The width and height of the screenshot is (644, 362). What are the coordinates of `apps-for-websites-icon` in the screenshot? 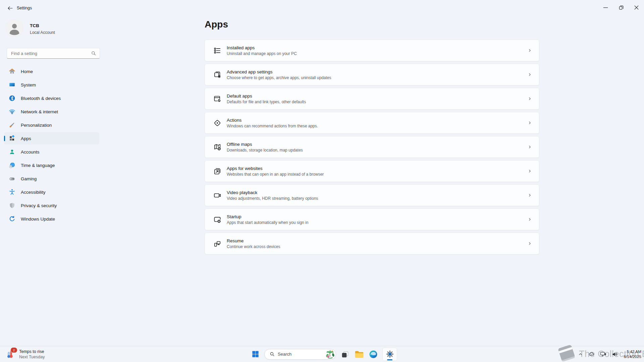 It's located at (217, 171).